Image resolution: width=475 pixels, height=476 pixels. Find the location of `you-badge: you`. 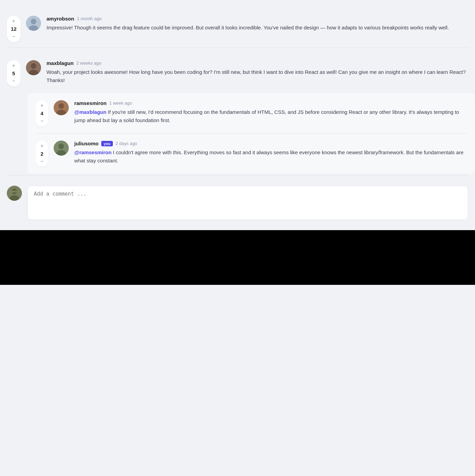

you-badge: you is located at coordinates (107, 144).